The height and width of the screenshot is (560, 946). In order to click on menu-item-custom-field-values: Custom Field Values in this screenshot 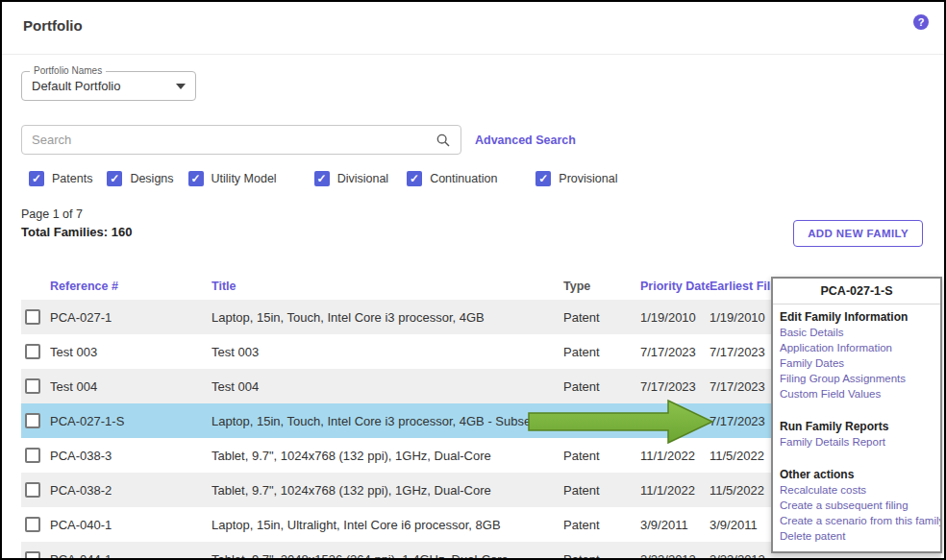, I will do `click(857, 394)`.